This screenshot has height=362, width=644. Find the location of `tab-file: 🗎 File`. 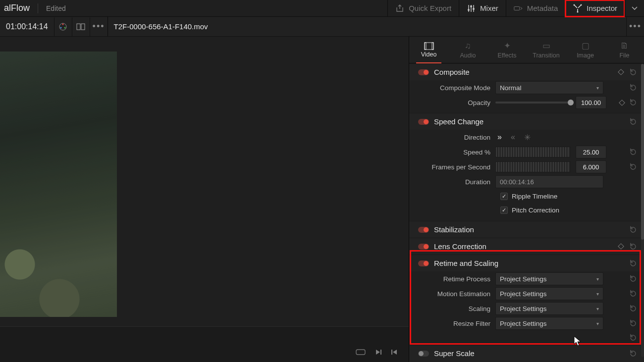

tab-file: 🗎 File is located at coordinates (624, 50).